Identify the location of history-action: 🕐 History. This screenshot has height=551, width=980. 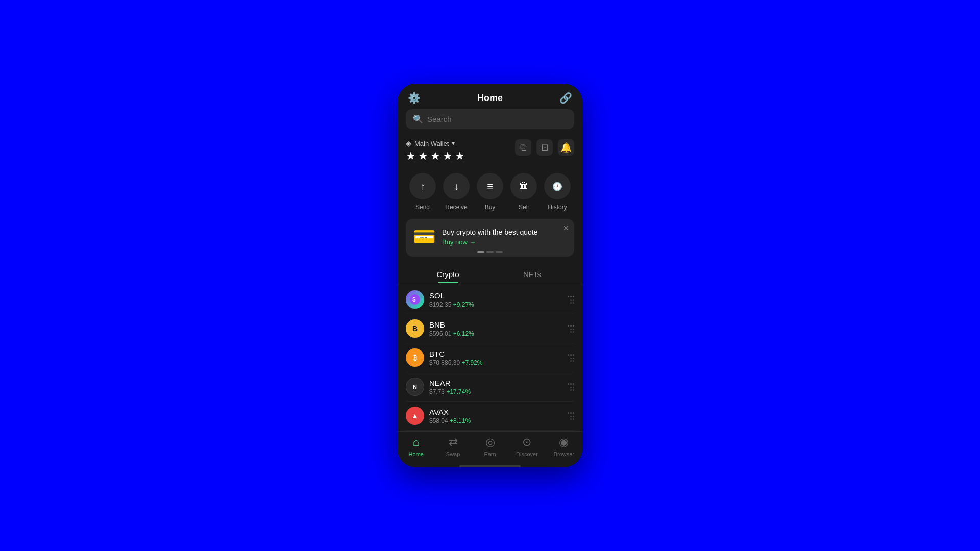
(557, 192).